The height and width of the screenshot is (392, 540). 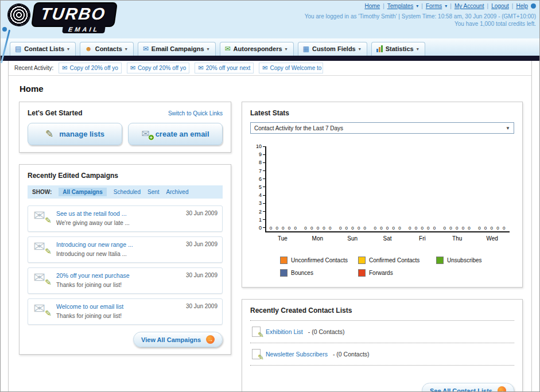 I want to click on tab-statistics: Statistics ▾, so click(x=398, y=49).